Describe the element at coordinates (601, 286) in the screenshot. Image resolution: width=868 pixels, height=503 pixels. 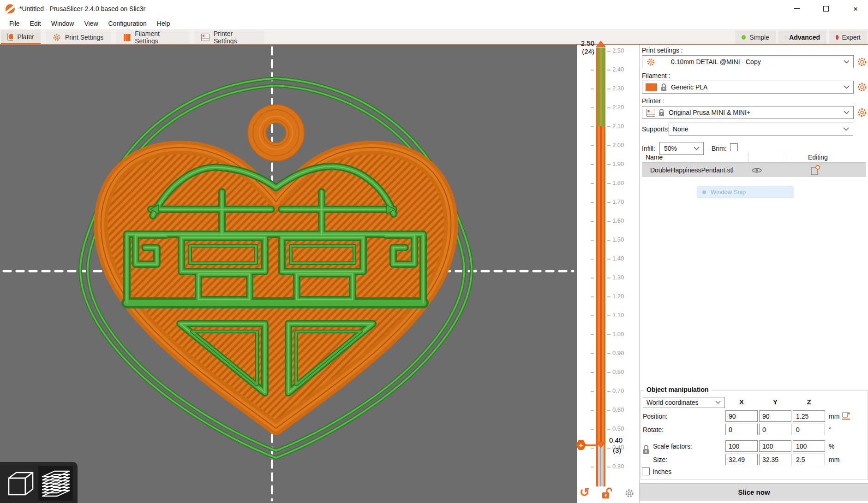
I see `slider-bar-orange-segment` at that location.